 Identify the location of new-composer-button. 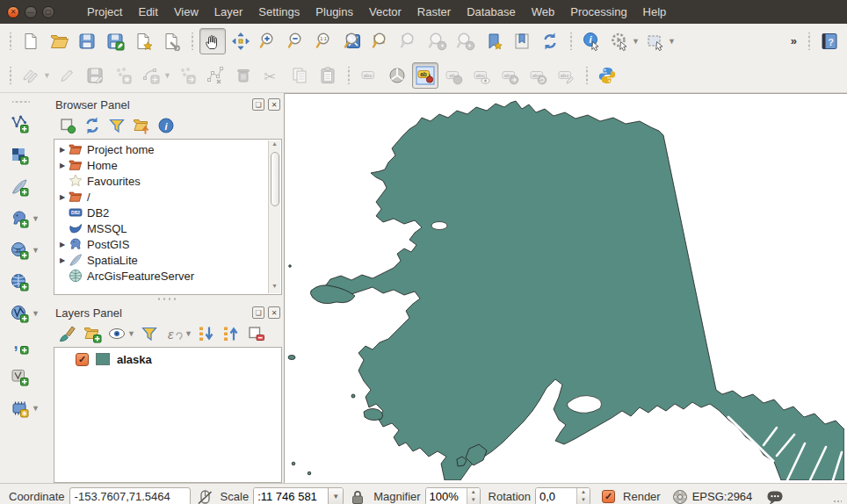
(143, 41).